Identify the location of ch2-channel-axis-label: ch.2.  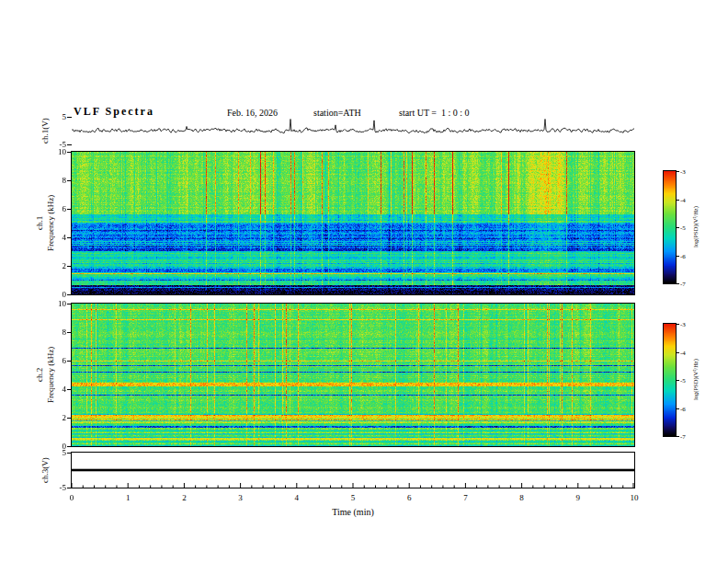
(40, 375).